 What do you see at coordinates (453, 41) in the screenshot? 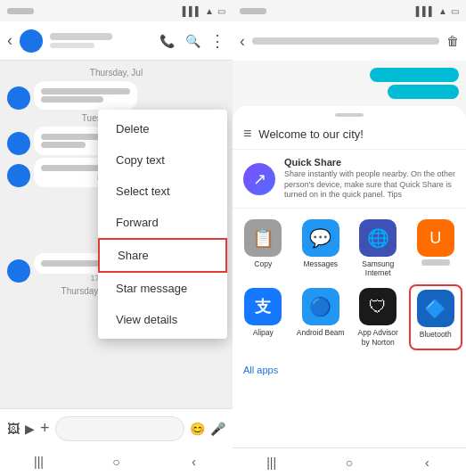
I see `right-delete-icon: 🗑` at bounding box center [453, 41].